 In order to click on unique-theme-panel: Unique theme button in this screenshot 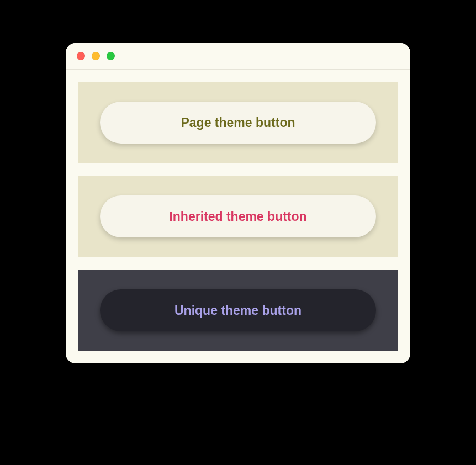, I will do `click(238, 310)`.